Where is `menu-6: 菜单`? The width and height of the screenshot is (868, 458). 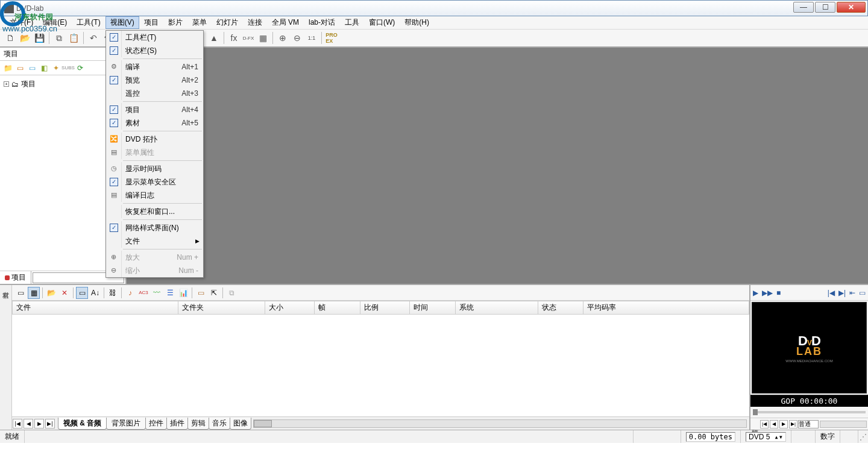
menu-6: 菜单 is located at coordinates (200, 23).